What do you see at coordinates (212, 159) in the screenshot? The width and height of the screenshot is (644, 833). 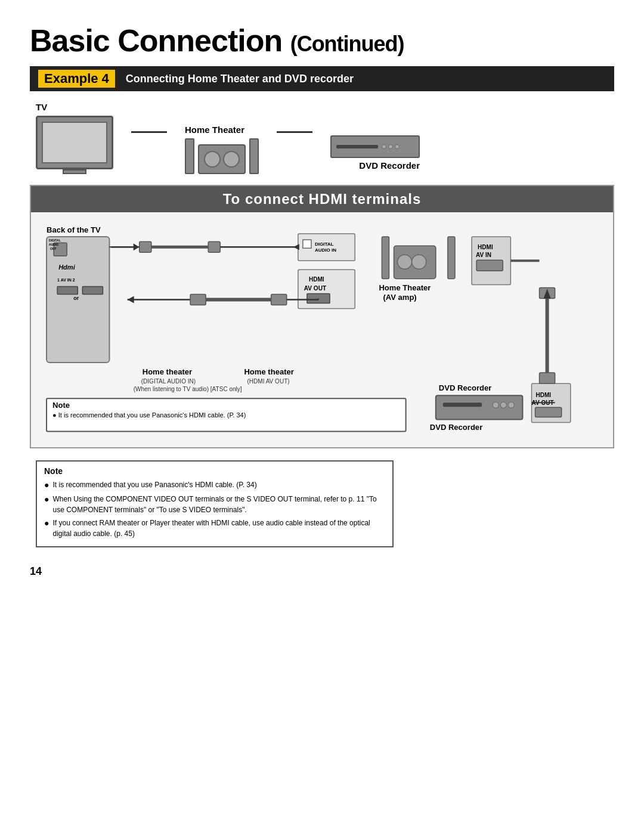 I see `stereo-circle-left` at bounding box center [212, 159].